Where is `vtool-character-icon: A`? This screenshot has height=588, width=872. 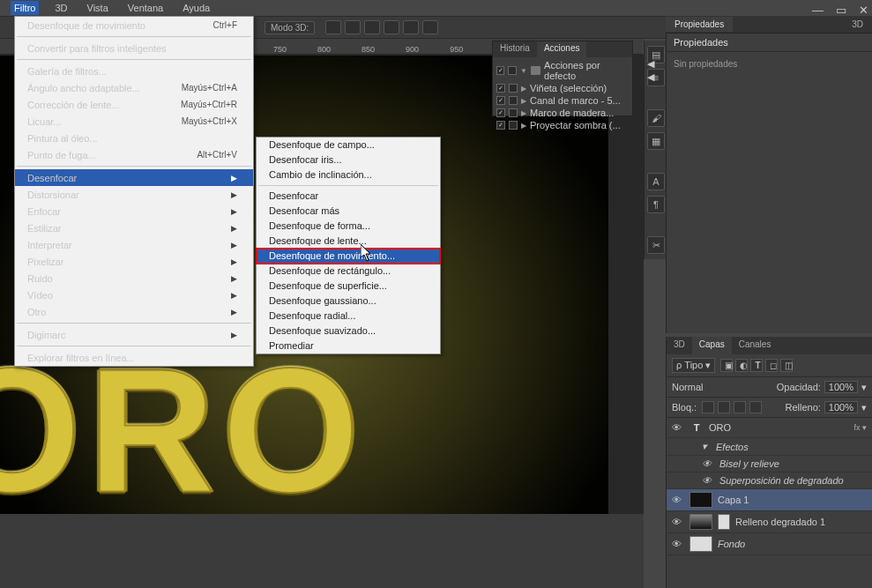 vtool-character-icon: A is located at coordinates (656, 182).